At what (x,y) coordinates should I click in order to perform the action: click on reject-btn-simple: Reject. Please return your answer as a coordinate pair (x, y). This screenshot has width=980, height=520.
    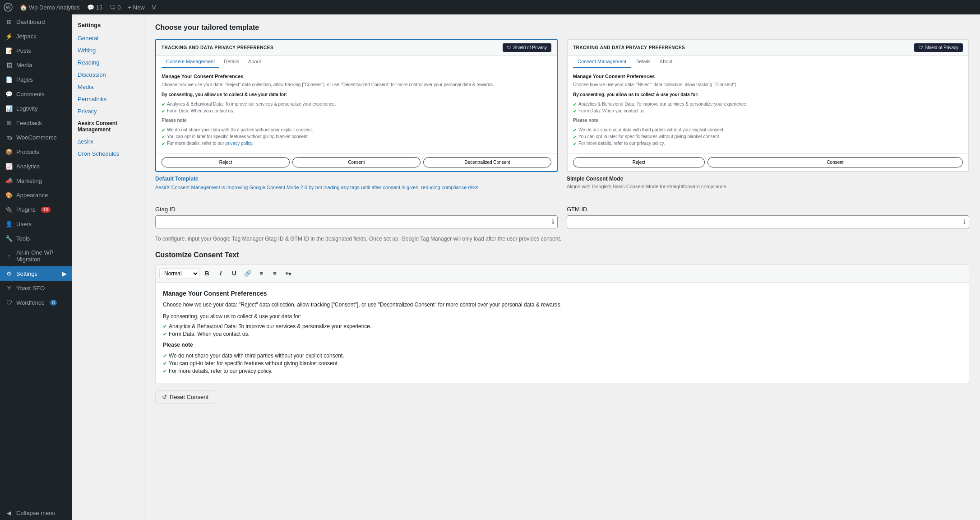
    Looking at the image, I should click on (639, 162).